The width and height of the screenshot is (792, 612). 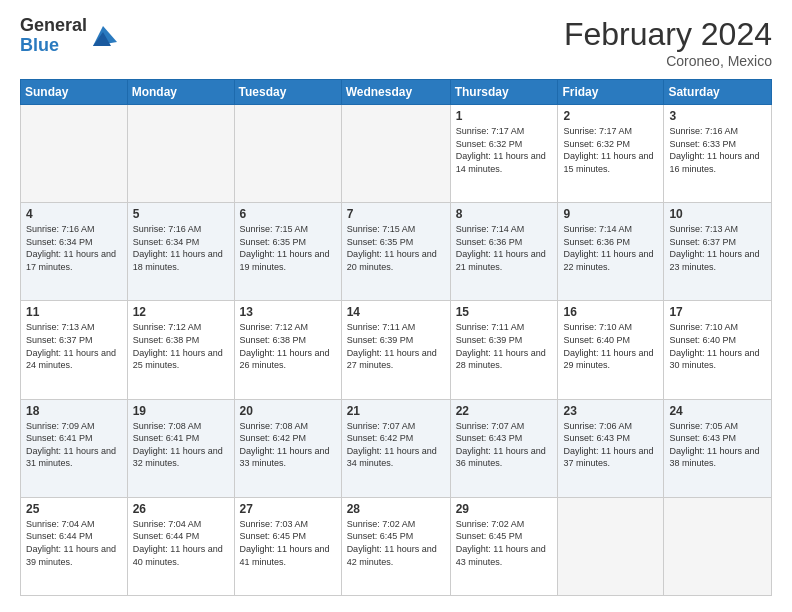 I want to click on day-number: 17, so click(x=718, y=312).